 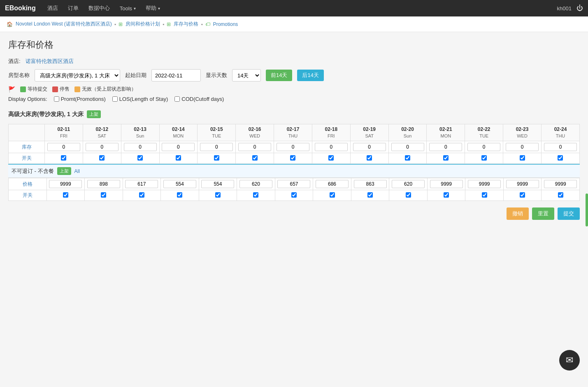 I want to click on btn-cancel: 撤销, so click(x=518, y=214).